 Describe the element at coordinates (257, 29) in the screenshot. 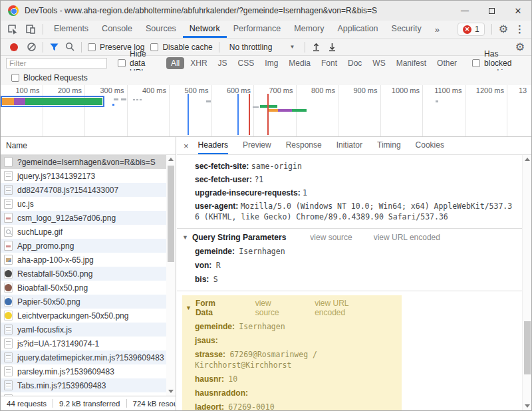

I see `tab-performance: Performance` at that location.